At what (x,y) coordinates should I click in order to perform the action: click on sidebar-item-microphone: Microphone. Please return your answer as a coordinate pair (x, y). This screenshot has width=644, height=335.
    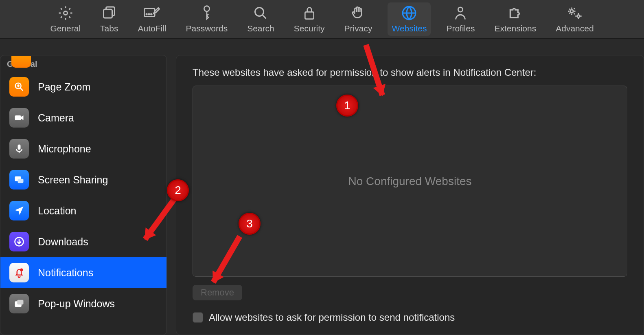
    Looking at the image, I should click on (83, 149).